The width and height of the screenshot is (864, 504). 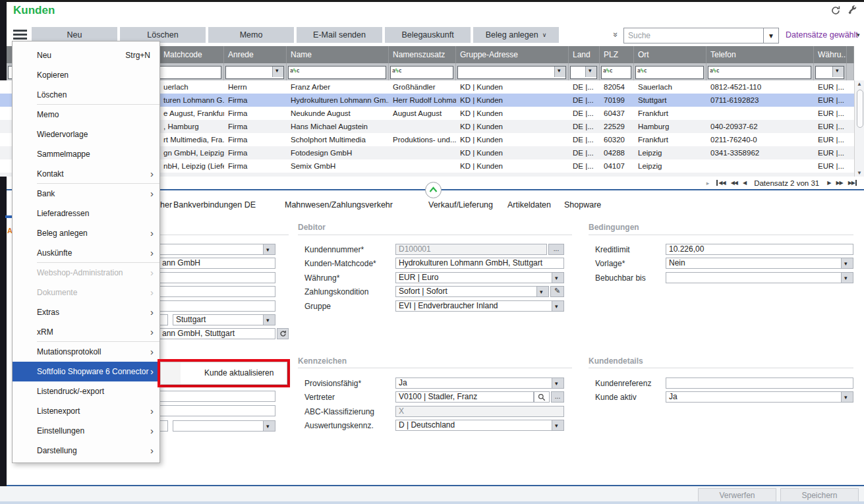 What do you see at coordinates (859, 84) in the screenshot?
I see `scroll-up-icon: ▲` at bounding box center [859, 84].